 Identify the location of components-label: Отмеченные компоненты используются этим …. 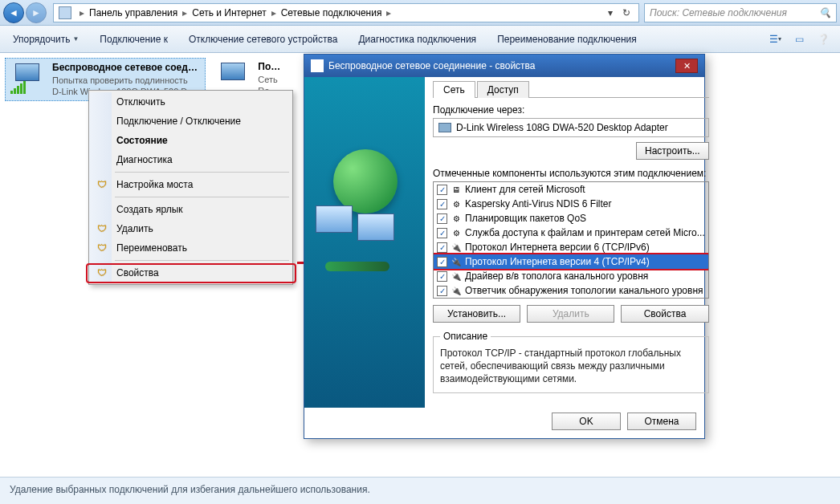
(571, 173).